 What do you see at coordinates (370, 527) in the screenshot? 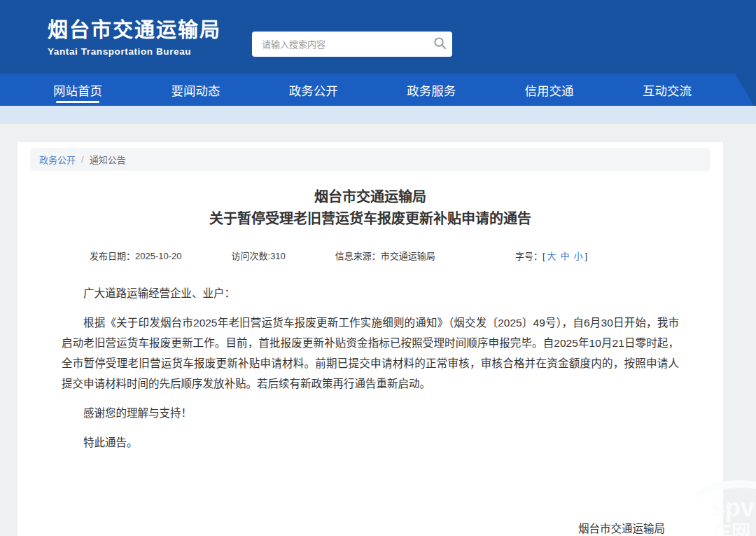
I see `signature-block: 烟台市交通运输局 2025年10月20日` at bounding box center [370, 527].